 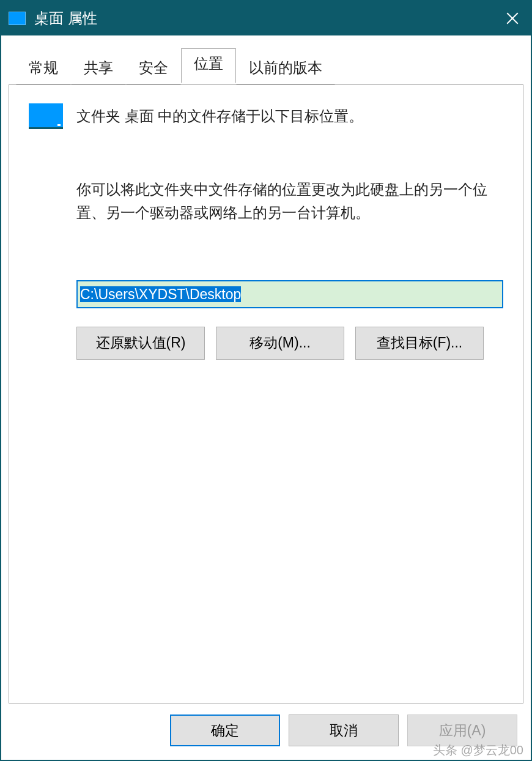 What do you see at coordinates (17, 18) in the screenshot?
I see `desktop-icon` at bounding box center [17, 18].